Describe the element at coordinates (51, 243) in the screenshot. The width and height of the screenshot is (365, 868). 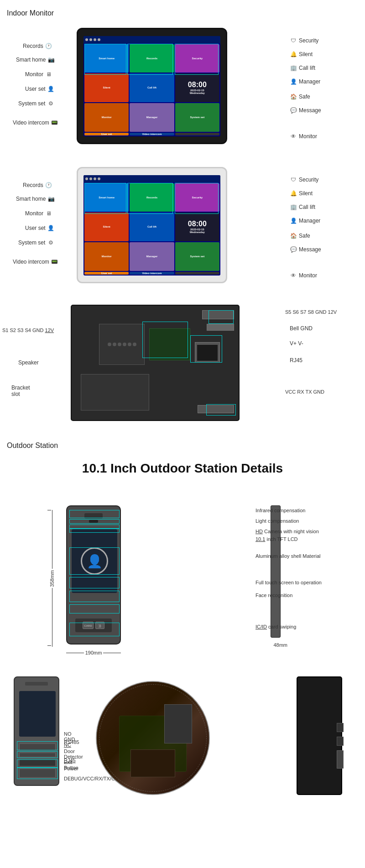
I see `systemset-icon-w: ⚙` at that location.